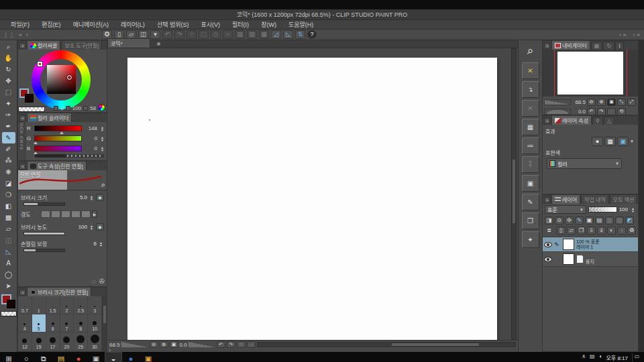 This screenshot has height=362, width=644. Describe the element at coordinates (9, 149) in the screenshot. I see `tool-button: ✐` at that location.